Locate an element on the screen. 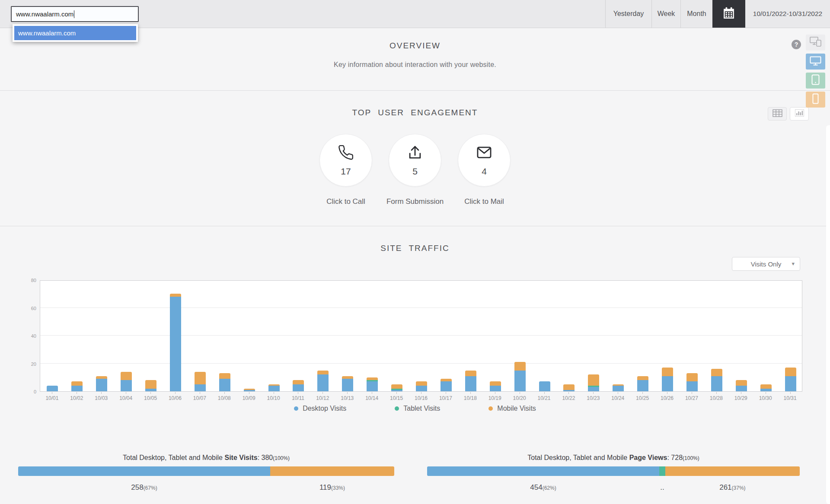 The height and width of the screenshot is (504, 830). x-tick-label: 10/29 is located at coordinates (741, 398).